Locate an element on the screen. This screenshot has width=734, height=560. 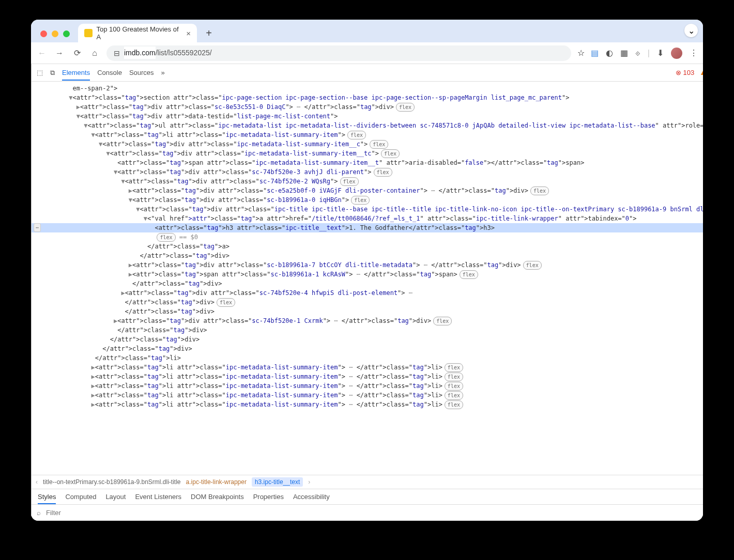
close-tab-icon: × is located at coordinates (188, 33).